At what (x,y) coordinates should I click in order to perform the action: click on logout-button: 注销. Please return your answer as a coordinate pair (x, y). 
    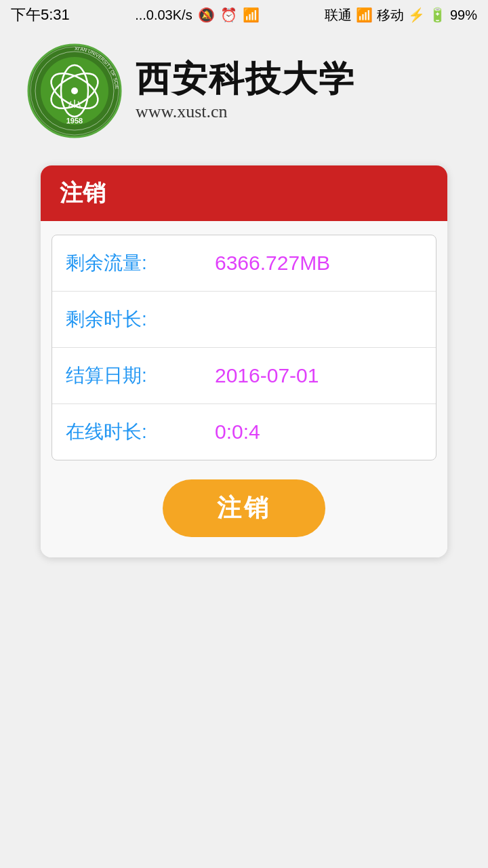
    Looking at the image, I should click on (244, 509).